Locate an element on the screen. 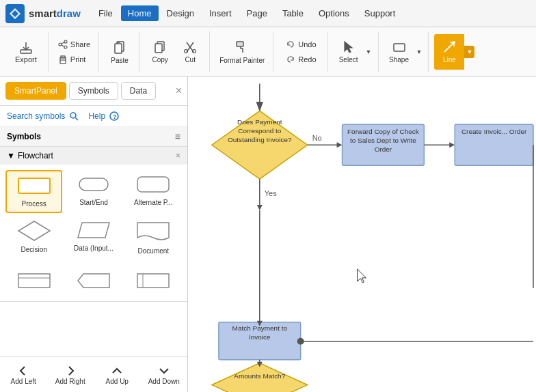 Image resolution: width=536 pixels, height=392 pixels. extra-shape-1-icon is located at coordinates (34, 281).